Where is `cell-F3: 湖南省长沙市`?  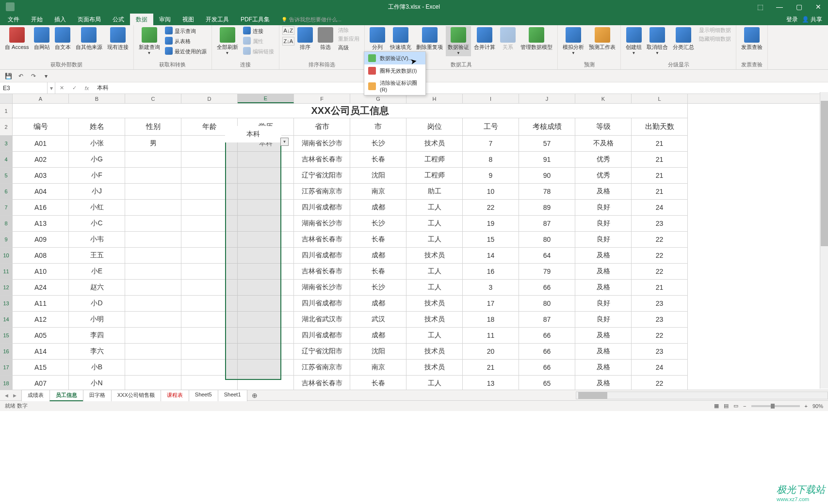 cell-F3: 湖南省长沙市 is located at coordinates (322, 143).